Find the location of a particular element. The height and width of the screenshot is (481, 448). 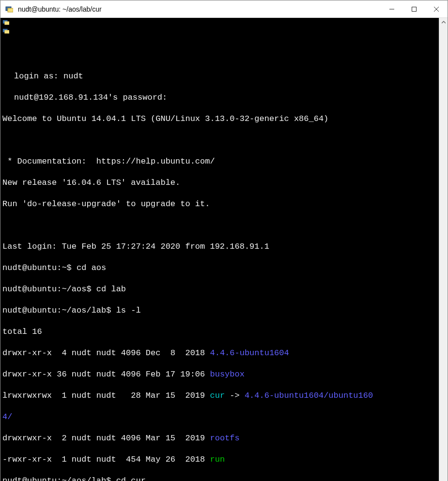

titlebar: nudt@ubuntu: ~/aos/lab/cur is located at coordinates (224, 9).